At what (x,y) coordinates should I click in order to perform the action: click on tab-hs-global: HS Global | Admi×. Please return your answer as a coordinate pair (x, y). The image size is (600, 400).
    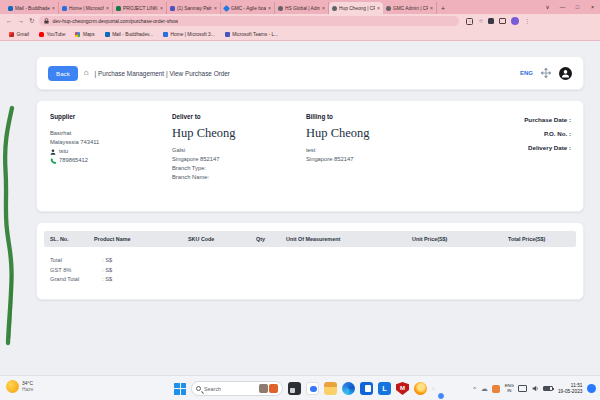
    Looking at the image, I should click on (302, 8).